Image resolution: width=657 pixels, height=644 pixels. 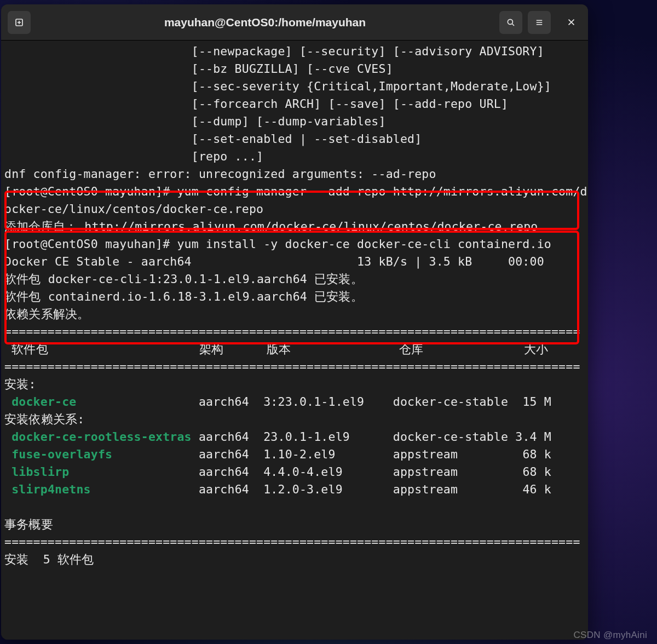 I want to click on new-tab-icon, so click(x=19, y=22).